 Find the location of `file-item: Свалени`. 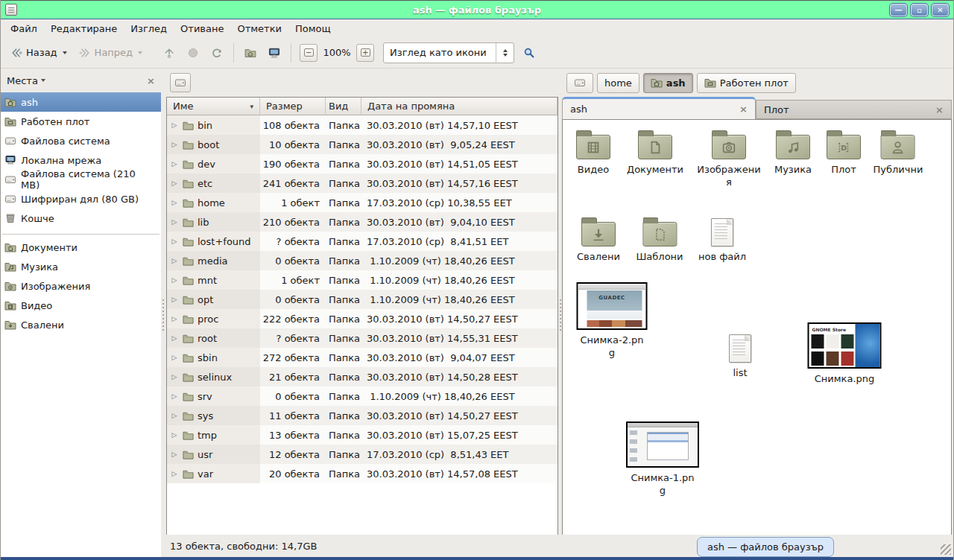

file-item: Свалени is located at coordinates (598, 240).